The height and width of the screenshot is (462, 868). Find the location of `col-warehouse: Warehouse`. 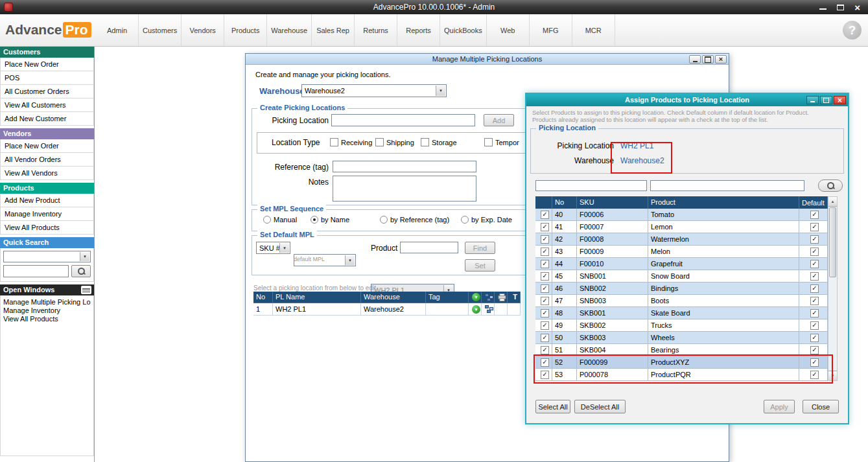

col-warehouse: Warehouse is located at coordinates (393, 297).